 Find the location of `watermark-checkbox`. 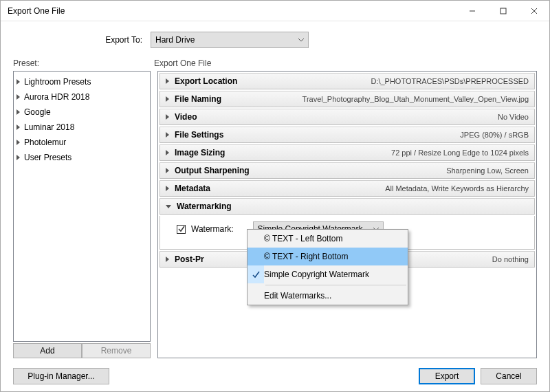

watermark-checkbox is located at coordinates (182, 230).